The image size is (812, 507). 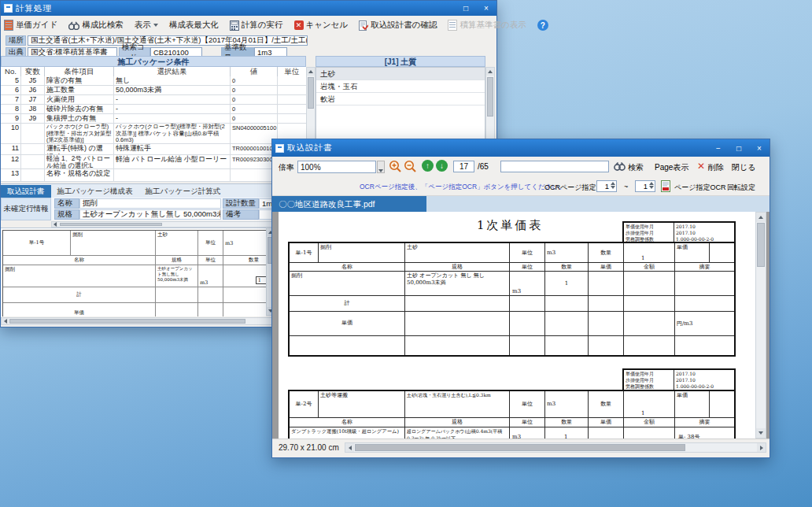 What do you see at coordinates (400, 99) in the screenshot?
I see `soil-item: 軟岩` at bounding box center [400, 99].